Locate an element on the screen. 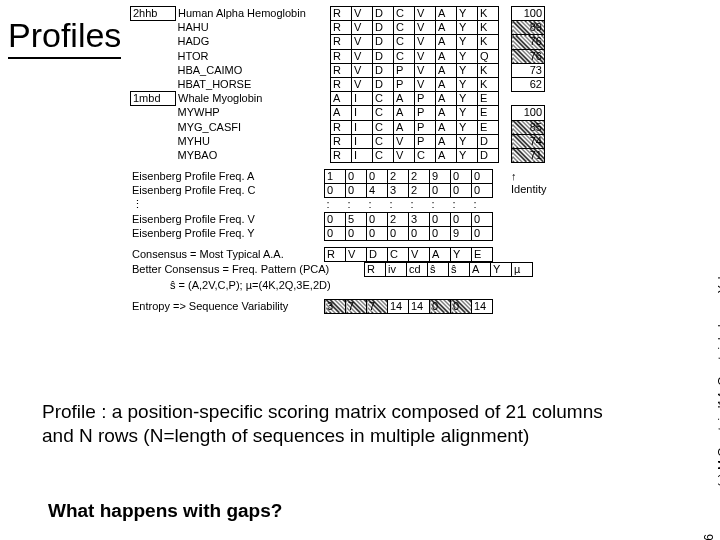 This screenshot has height=540, width=720. sequence-name: HADG is located at coordinates (254, 42).